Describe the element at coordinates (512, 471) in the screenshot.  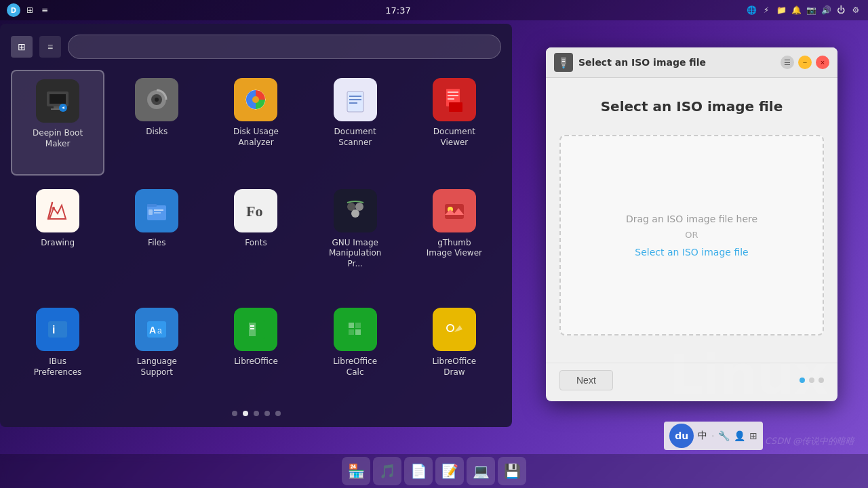
I see `dock-item-boot-maker: 💾` at that location.